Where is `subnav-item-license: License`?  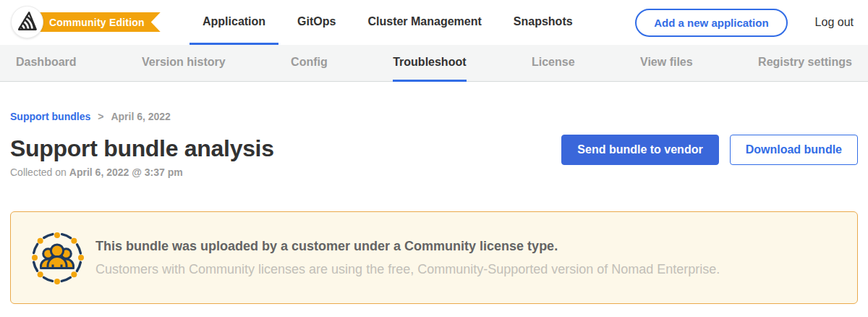 subnav-item-license: License is located at coordinates (553, 64).